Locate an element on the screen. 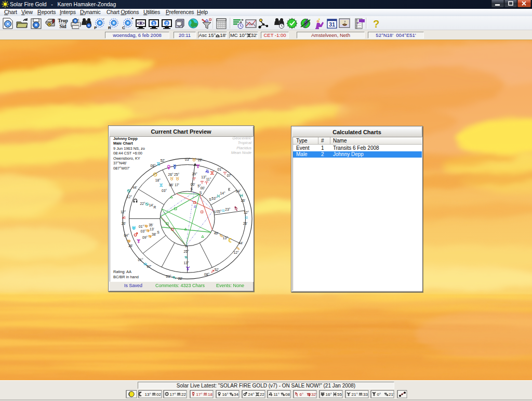  svg-text: Geocentric is located at coordinates (242, 138).